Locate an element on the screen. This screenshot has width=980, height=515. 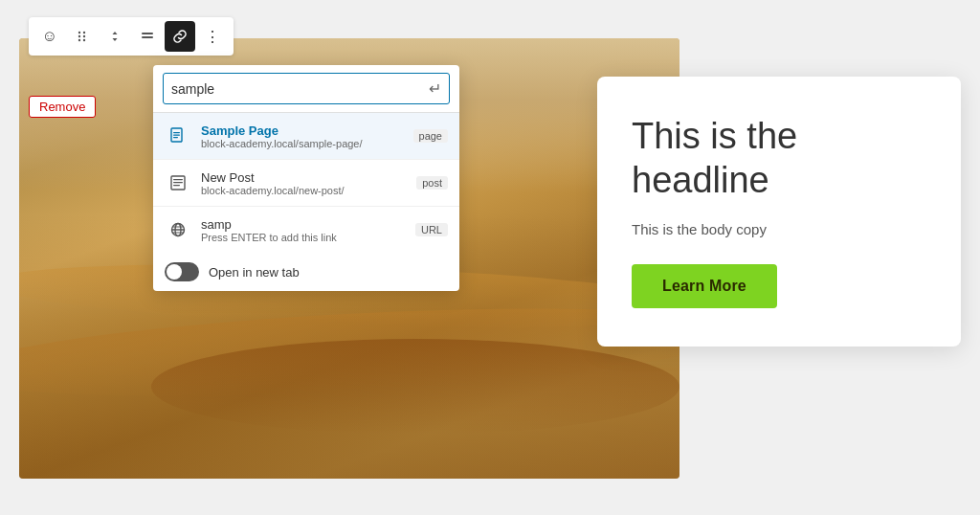
samp-url-tag: URL is located at coordinates (432, 230).